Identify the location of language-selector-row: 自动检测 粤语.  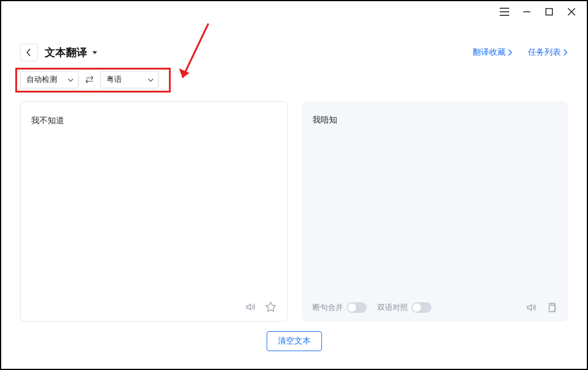
(89, 80).